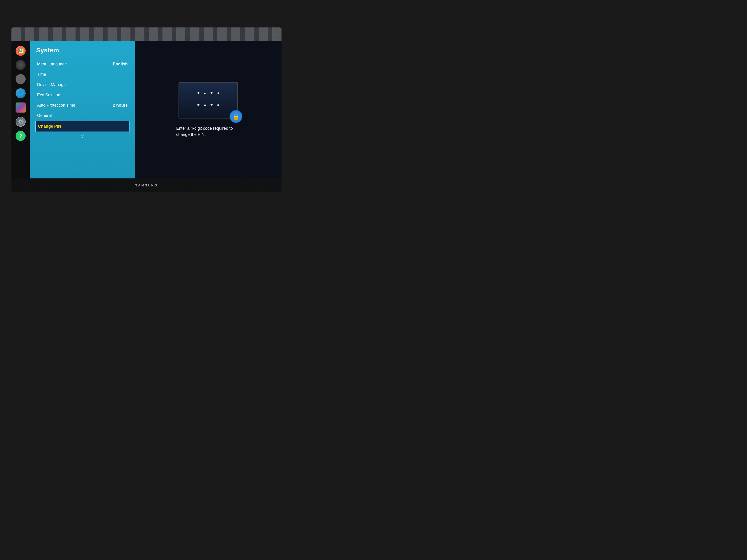  I want to click on sidebar-icon-system: ⚙️, so click(21, 122).